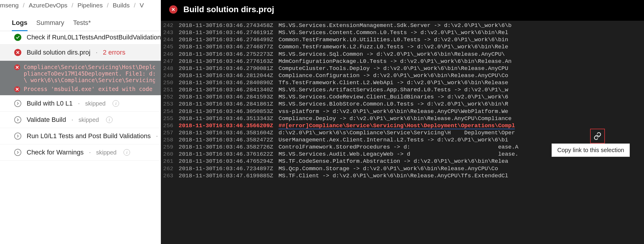  I want to click on step-build-solution: Build solution dirs.proj · 2 errors, so click(81, 53).